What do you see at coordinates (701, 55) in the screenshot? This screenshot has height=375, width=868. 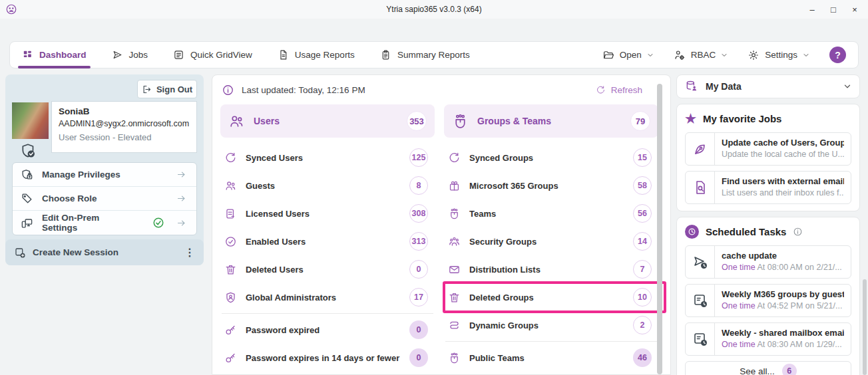 I see `rbac-menu-button: RBAC` at bounding box center [701, 55].